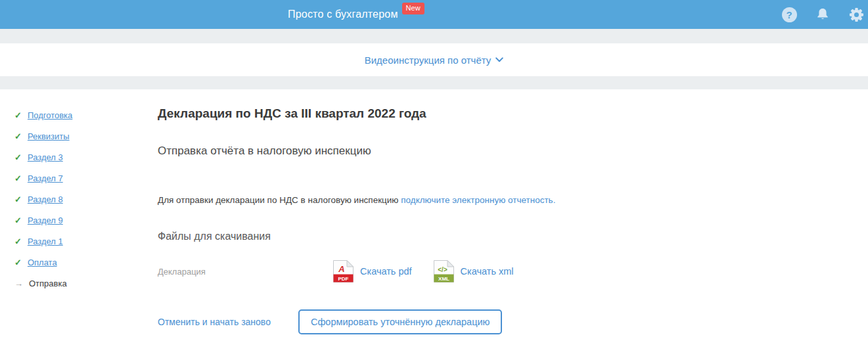 The image size is (868, 339). What do you see at coordinates (386, 271) in the screenshot?
I see `download-pdf-link: Скачать pdf` at bounding box center [386, 271].